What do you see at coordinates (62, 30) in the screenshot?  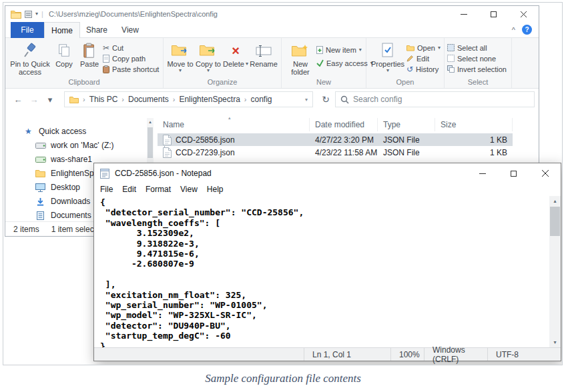 I see `tab-home: Home` at bounding box center [62, 30].